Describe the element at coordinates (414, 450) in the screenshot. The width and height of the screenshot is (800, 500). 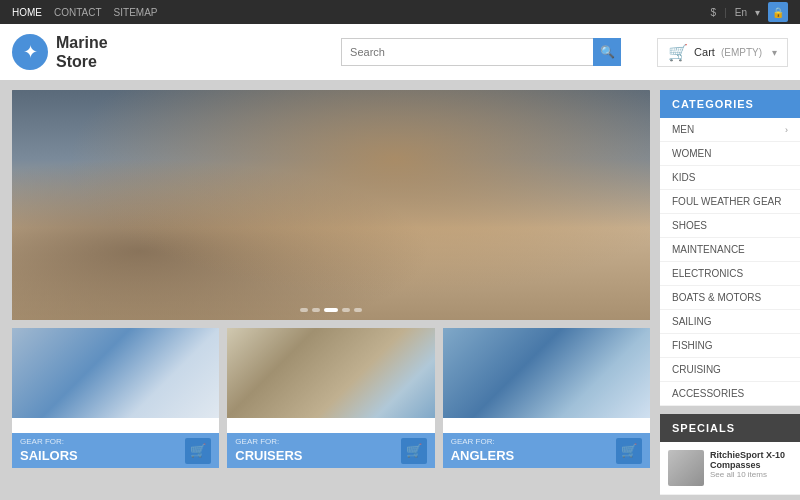
I see `cart-add-icon-2: 🛒` at that location.